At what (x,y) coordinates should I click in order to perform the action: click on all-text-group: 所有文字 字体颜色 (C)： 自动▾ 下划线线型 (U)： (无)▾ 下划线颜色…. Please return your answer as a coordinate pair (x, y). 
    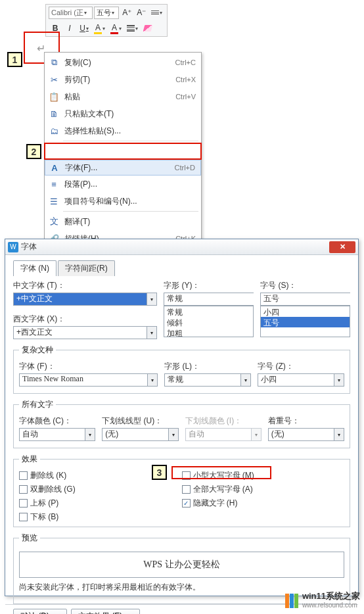
    Looking at the image, I should click on (181, 423).